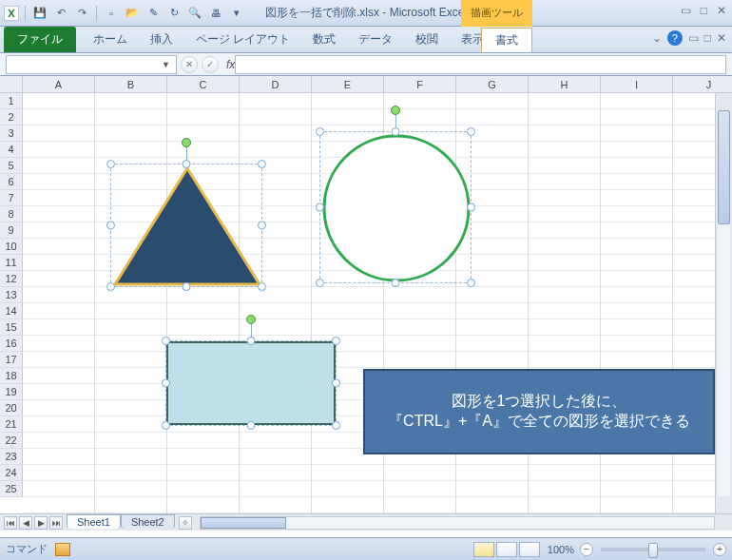 This screenshot has height=560, width=732. What do you see at coordinates (186, 225) in the screenshot?
I see `shape-triangle-selection` at bounding box center [186, 225].